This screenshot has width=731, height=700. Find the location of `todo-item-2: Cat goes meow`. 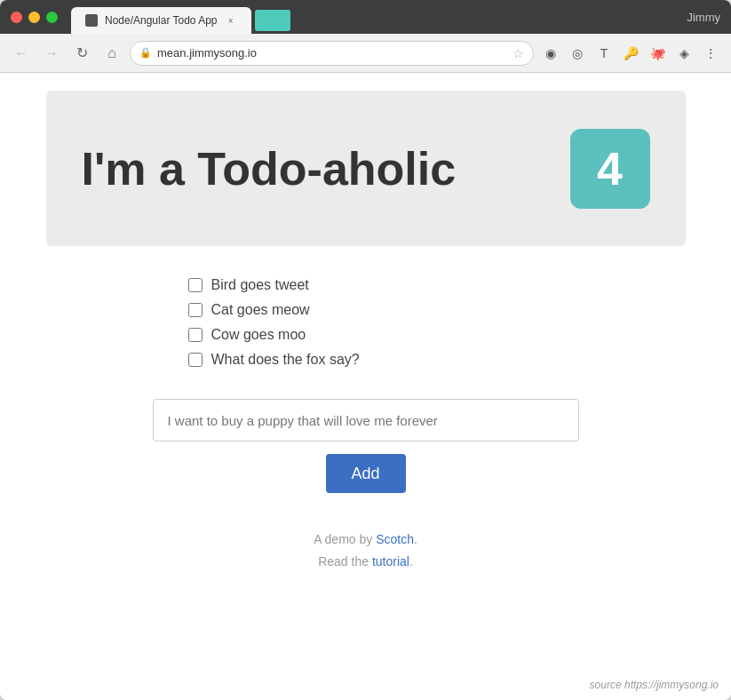

todo-item-2: Cat goes meow is located at coordinates (366, 310).